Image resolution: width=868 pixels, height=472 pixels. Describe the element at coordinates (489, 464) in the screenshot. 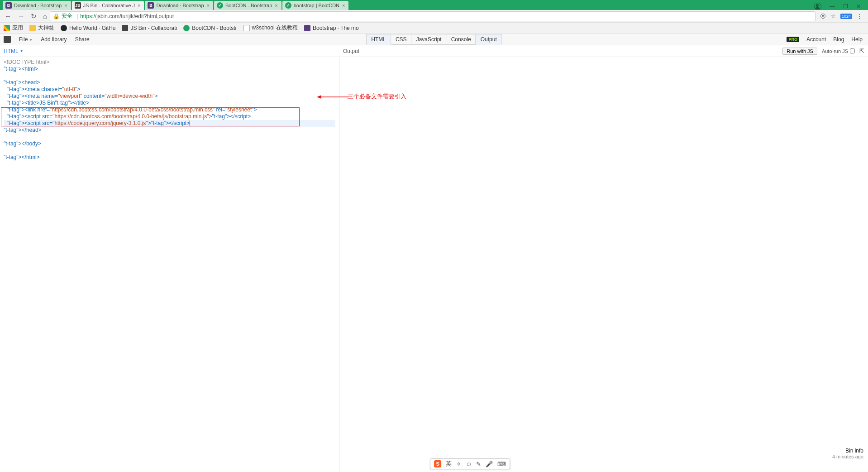

I see `ime-mic-icon: 🎤` at that location.